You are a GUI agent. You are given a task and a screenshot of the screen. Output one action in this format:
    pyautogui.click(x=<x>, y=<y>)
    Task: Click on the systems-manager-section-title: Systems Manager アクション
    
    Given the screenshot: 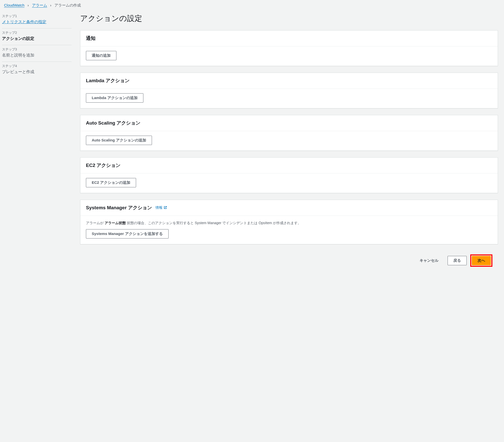 What is the action you would take?
    pyautogui.click(x=119, y=208)
    